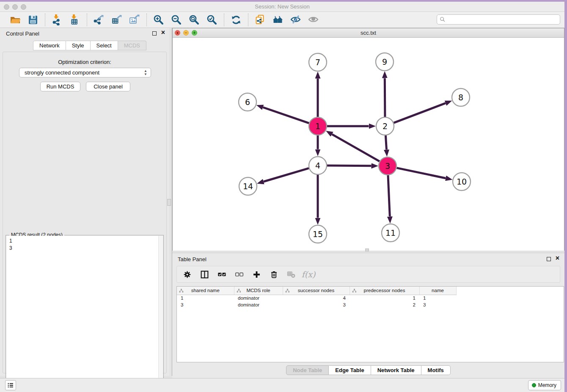  I want to click on graph-node-11: 11, so click(391, 233).